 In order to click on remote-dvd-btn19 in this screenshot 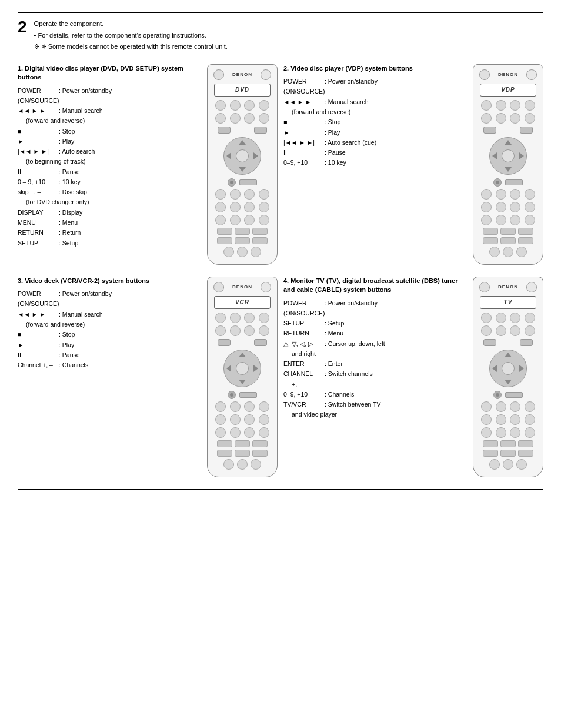, I will do `click(249, 220)`.